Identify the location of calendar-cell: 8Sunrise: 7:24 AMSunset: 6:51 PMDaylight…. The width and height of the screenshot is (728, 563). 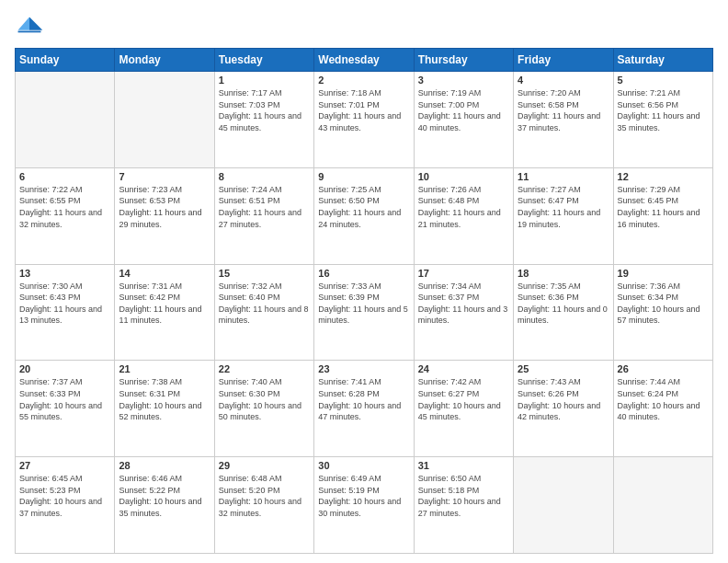
(264, 215).